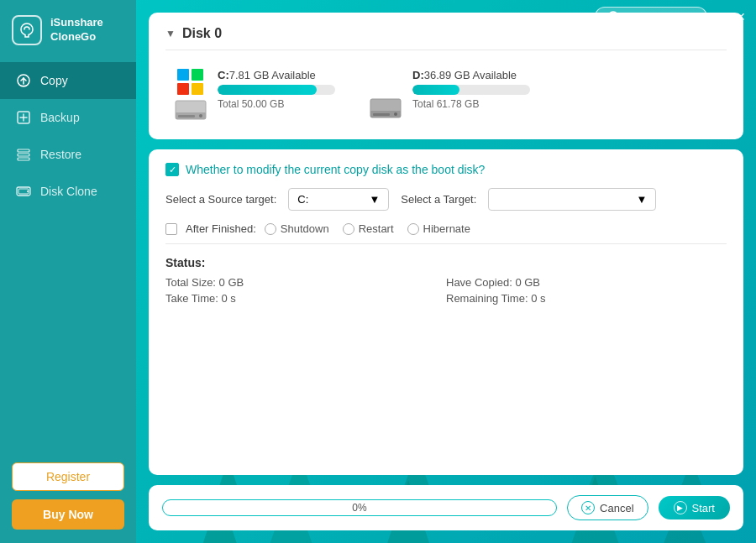  I want to click on after-finished-label: After Finished:, so click(221, 228).